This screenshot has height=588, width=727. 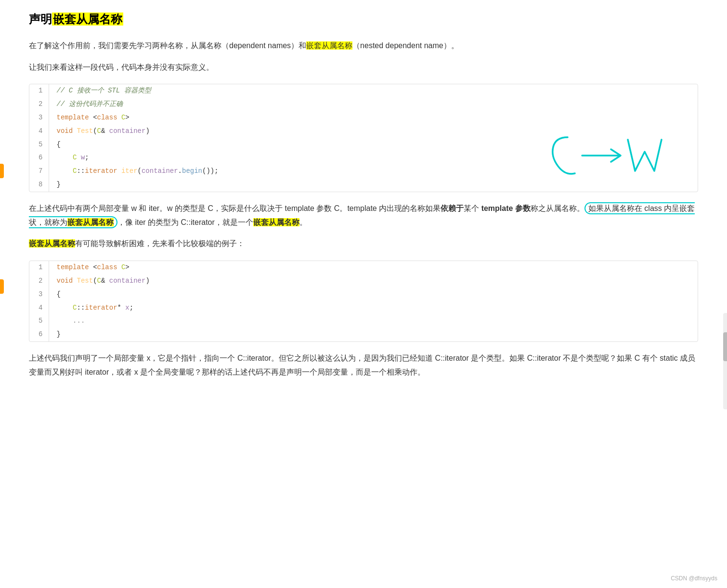 What do you see at coordinates (276, 222) in the screenshot?
I see `p3-highlight2: 嵌套从属名称` at bounding box center [276, 222].